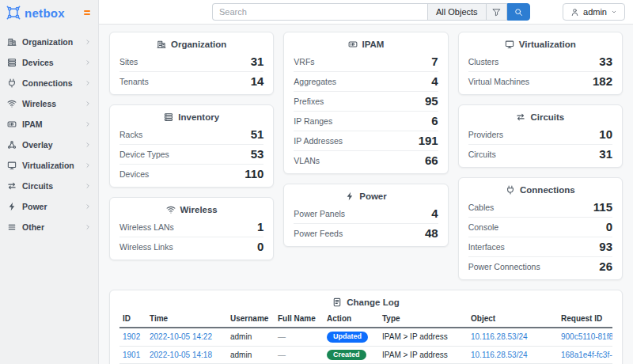  I want to click on changelog-action-badge: Updated, so click(347, 337).